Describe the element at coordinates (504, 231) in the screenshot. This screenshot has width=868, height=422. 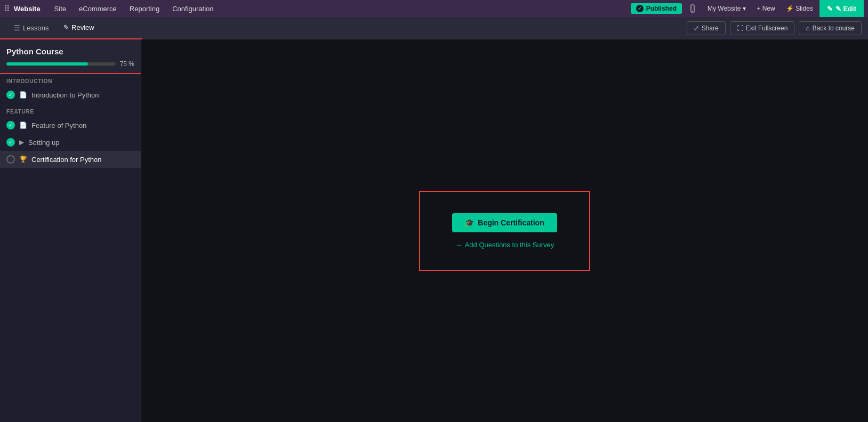
I see `certification-box: 🎓 Begin Certification → Add Questions to…` at that location.